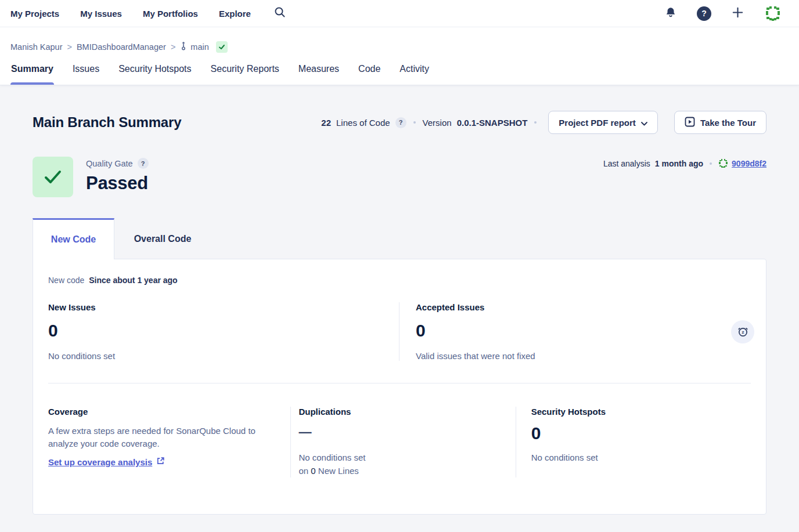 The image size is (799, 532). I want to click on metric-title: New Issues, so click(215, 307).